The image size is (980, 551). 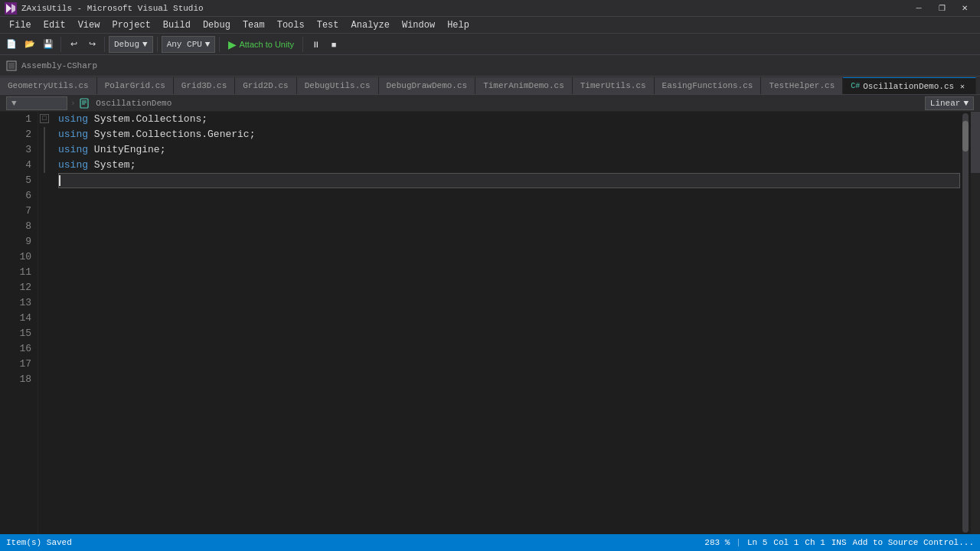 I want to click on assembly-icon, so click(x=11, y=66).